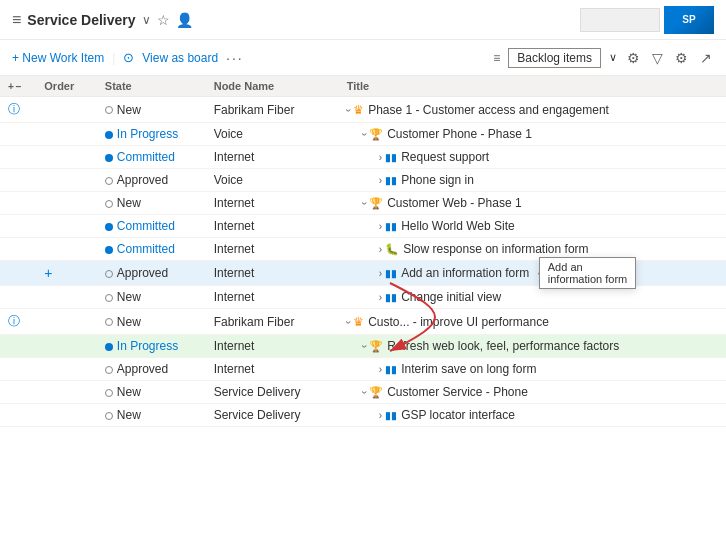 This screenshot has width=726, height=548. Describe the element at coordinates (363, 180) in the screenshot. I see `table-row: ApprovedVoice›▮▮Phone sign in` at that location.